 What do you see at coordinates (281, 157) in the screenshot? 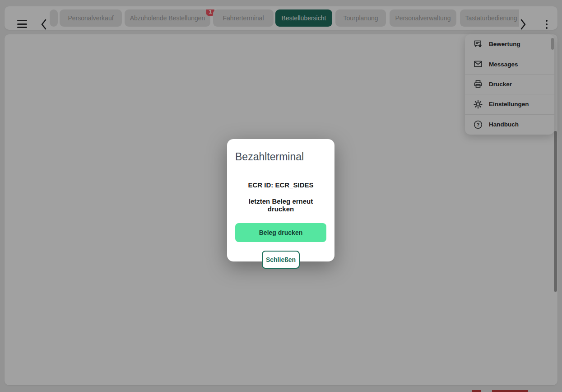
I see `modal-title: Bezahlterminal` at bounding box center [281, 157].